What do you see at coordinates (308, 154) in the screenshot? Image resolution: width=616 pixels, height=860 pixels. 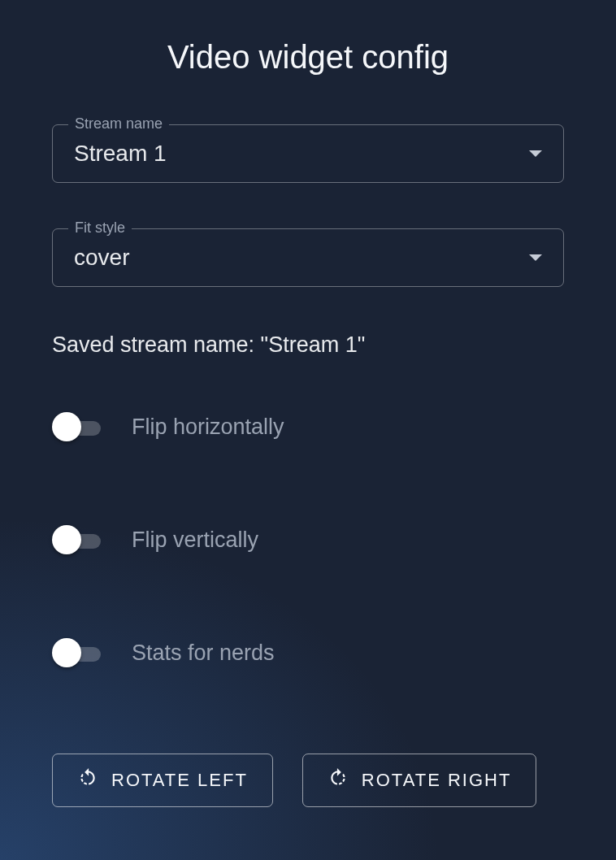 I see `stream-name-select: Stream 1` at bounding box center [308, 154].